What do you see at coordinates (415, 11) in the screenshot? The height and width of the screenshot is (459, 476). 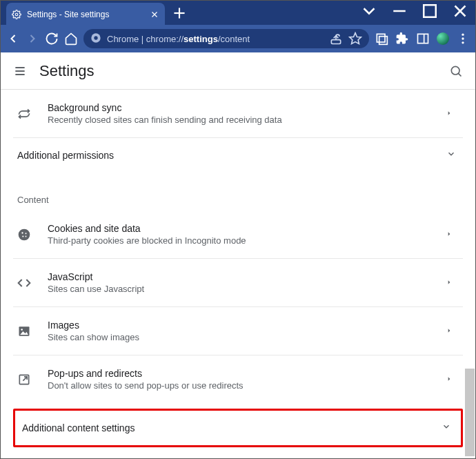 I see `window-controls` at bounding box center [415, 11].